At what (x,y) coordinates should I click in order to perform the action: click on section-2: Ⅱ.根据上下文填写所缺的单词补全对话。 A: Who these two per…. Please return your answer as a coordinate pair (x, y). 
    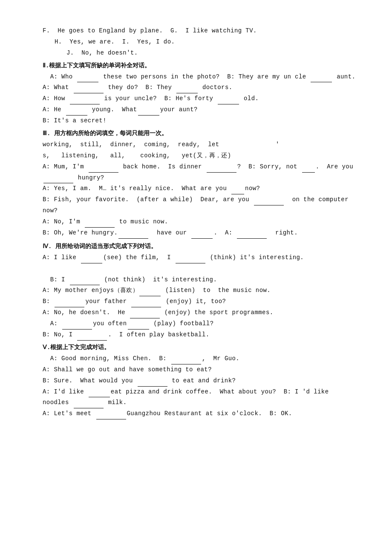
    Looking at the image, I should click on (200, 94).